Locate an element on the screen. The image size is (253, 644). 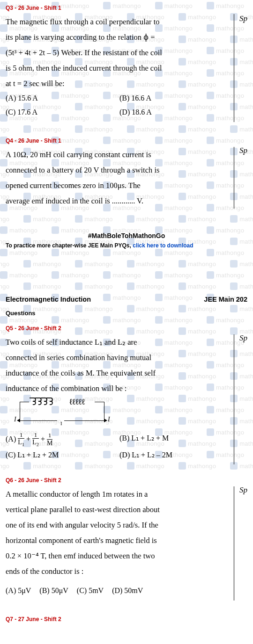
option-c: (C) 17.6 A is located at coordinates (63, 112).